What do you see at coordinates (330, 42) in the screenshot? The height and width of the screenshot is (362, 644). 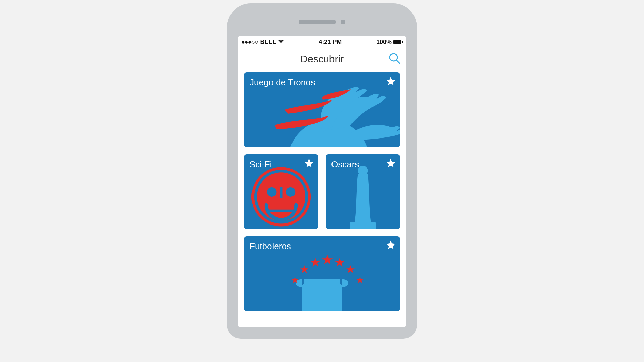 I see `status-time: 4:21 PM` at bounding box center [330, 42].